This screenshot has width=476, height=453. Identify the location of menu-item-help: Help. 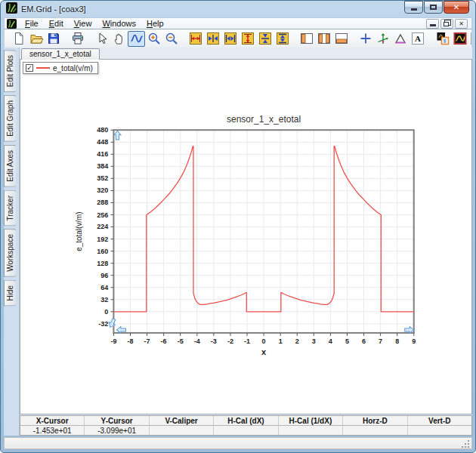
(156, 23).